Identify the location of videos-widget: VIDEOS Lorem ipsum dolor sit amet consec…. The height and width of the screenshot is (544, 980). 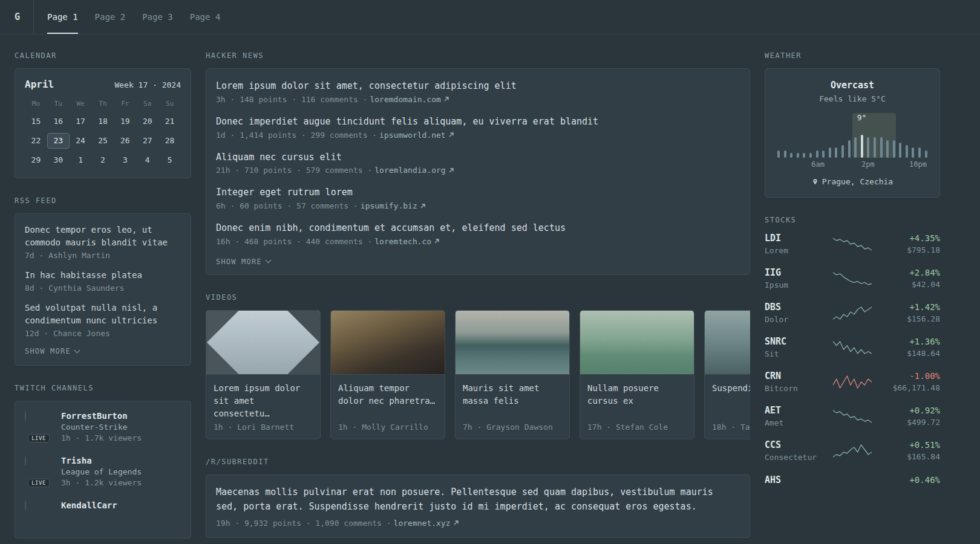
(478, 366).